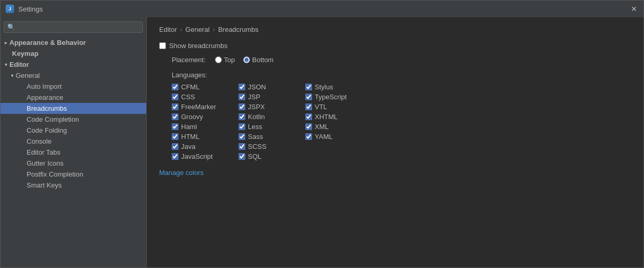 The image size is (644, 268). What do you see at coordinates (347, 137) in the screenshot?
I see `lang-item-yaml: YAML` at bounding box center [347, 137].